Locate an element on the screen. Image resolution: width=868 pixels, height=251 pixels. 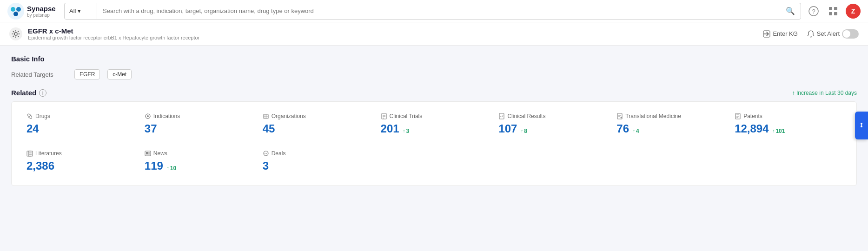
search-icon: 🔍 is located at coordinates (790, 11).